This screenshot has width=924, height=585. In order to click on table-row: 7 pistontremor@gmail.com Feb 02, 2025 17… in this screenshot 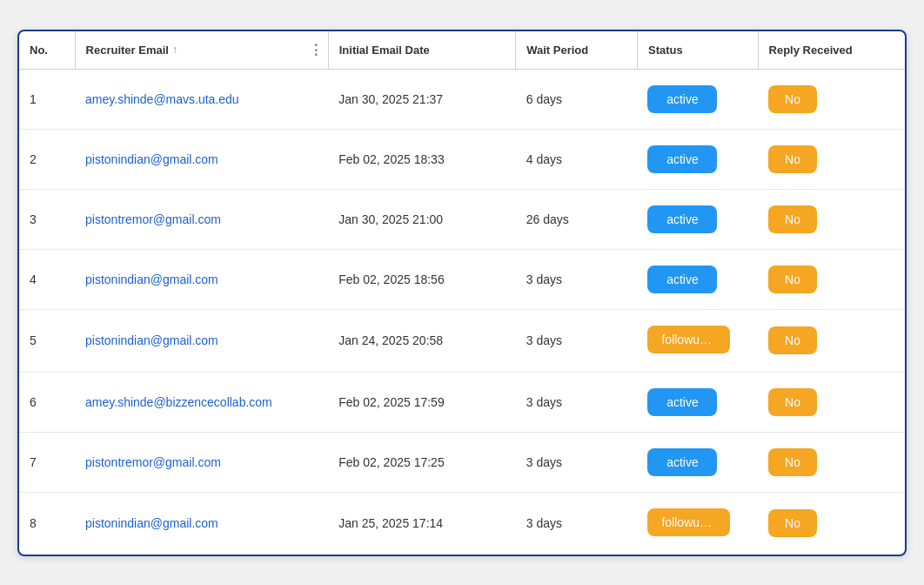, I will do `click(462, 461)`.